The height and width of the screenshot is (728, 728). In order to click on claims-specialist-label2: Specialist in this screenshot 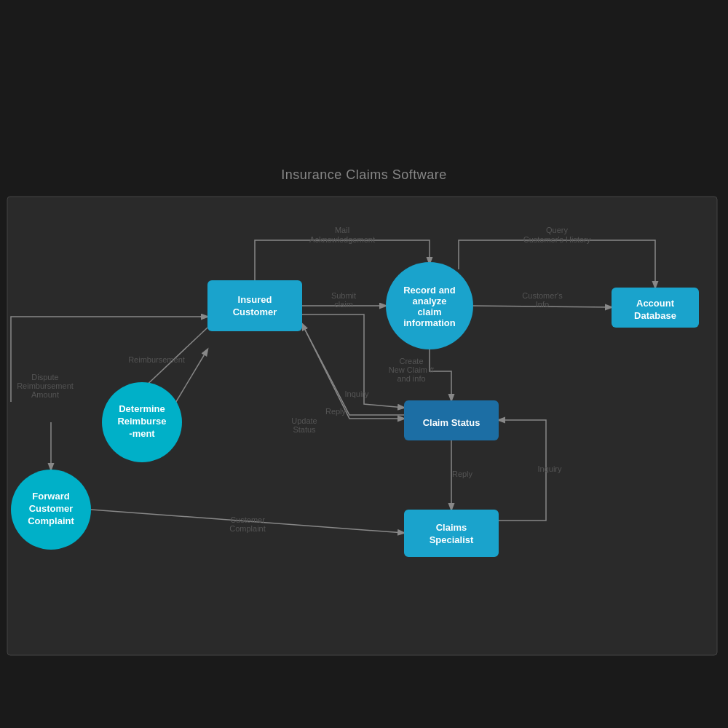, I will do `click(451, 540)`.